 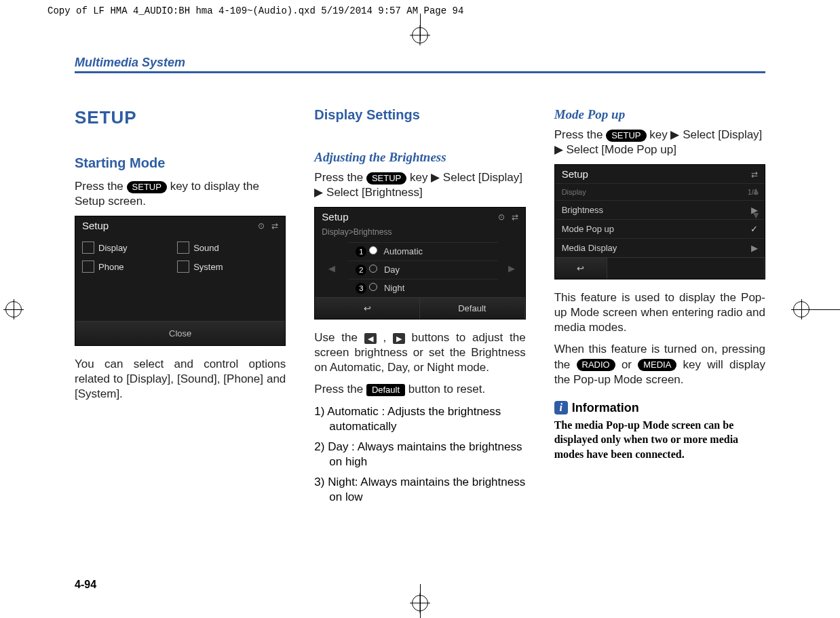 What do you see at coordinates (339, 338) in the screenshot?
I see `text: Use the` at bounding box center [339, 338].